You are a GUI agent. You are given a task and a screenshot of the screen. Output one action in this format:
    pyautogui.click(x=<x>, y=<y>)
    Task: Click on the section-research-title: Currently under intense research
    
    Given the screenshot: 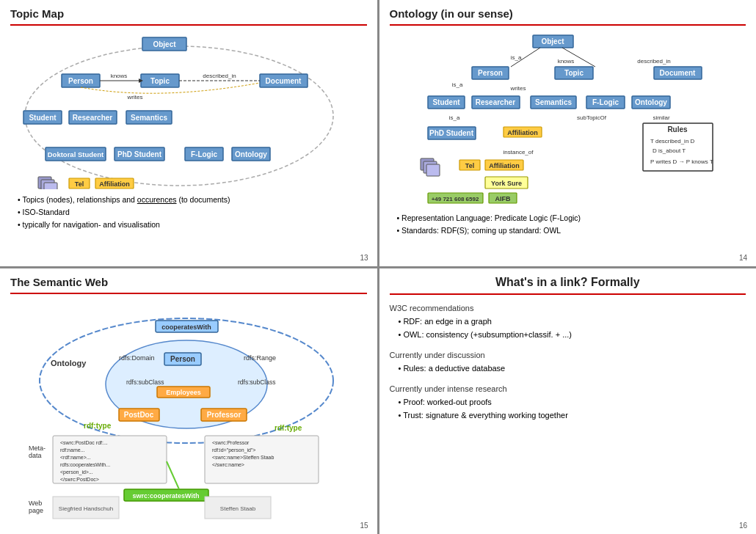 What is the action you would take?
    pyautogui.click(x=568, y=389)
    